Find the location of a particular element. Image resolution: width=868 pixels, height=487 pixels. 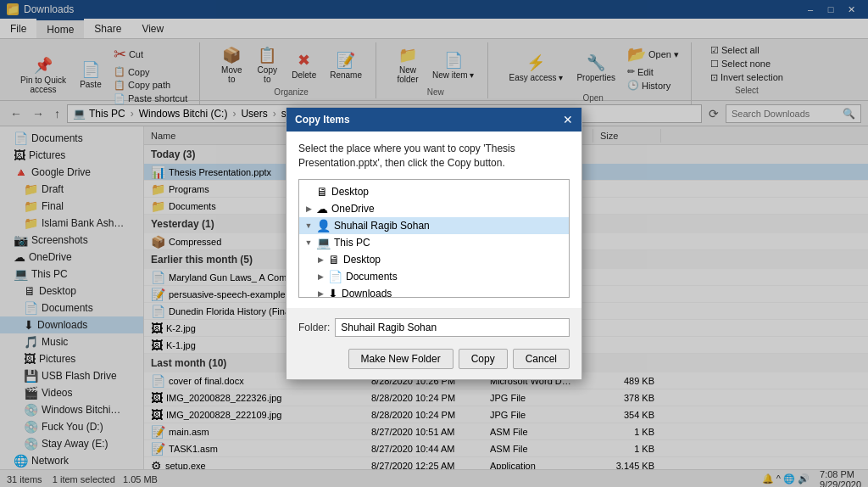

tree-label: Shuhail Ragib Sohan is located at coordinates (381, 226).